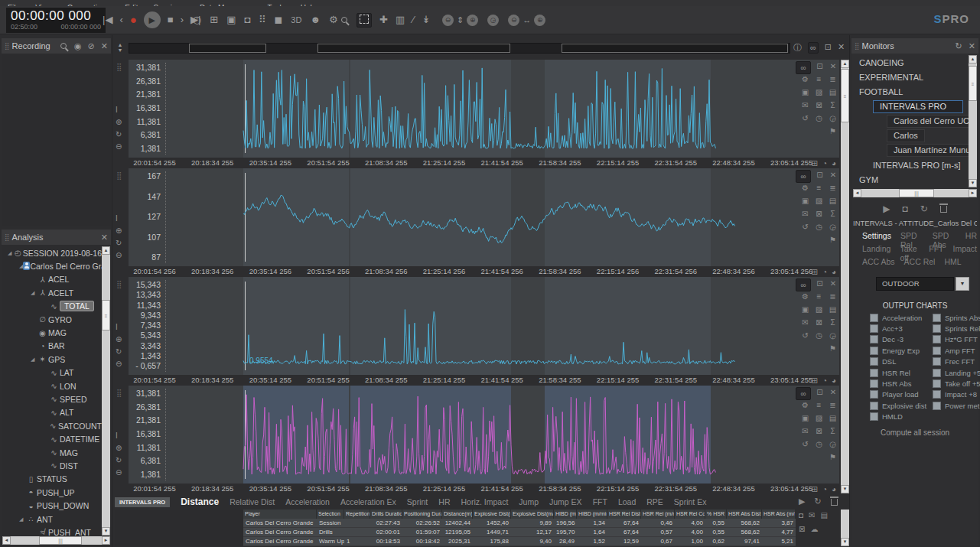  What do you see at coordinates (119, 243) in the screenshot?
I see `refresh-icon: ↻` at bounding box center [119, 243].